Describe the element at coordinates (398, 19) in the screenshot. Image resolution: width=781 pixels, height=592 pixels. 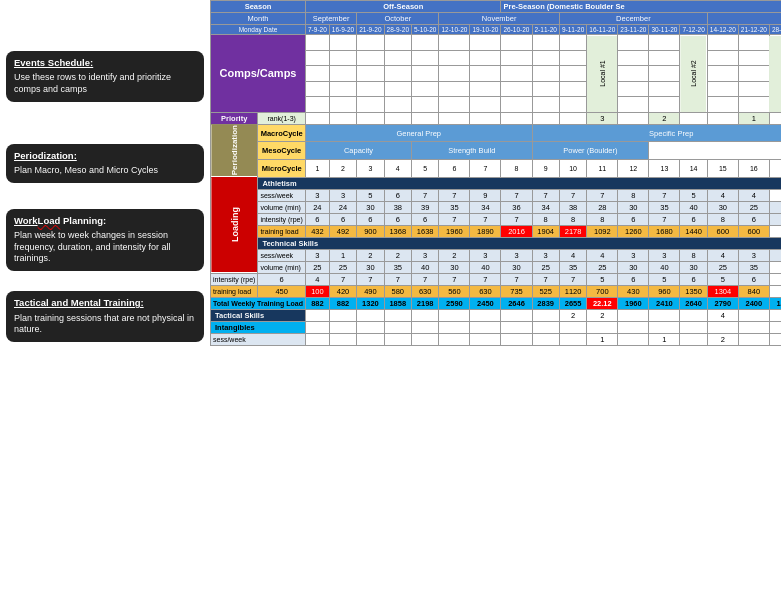
I see `october-label: October` at that location.